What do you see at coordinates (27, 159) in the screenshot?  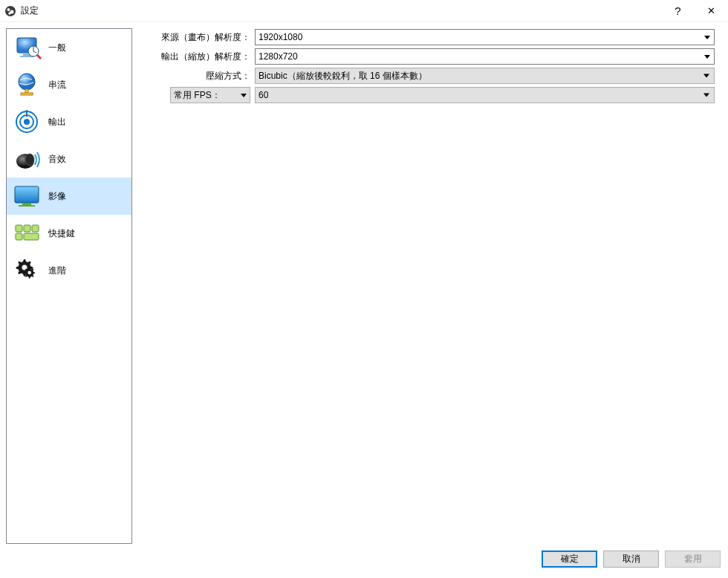 I see `audio-icon` at bounding box center [27, 159].